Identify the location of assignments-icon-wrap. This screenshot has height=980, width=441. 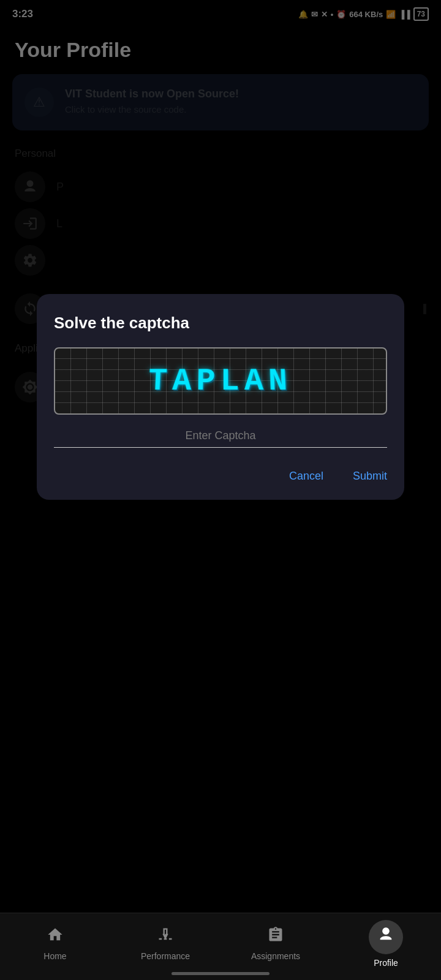
(276, 937).